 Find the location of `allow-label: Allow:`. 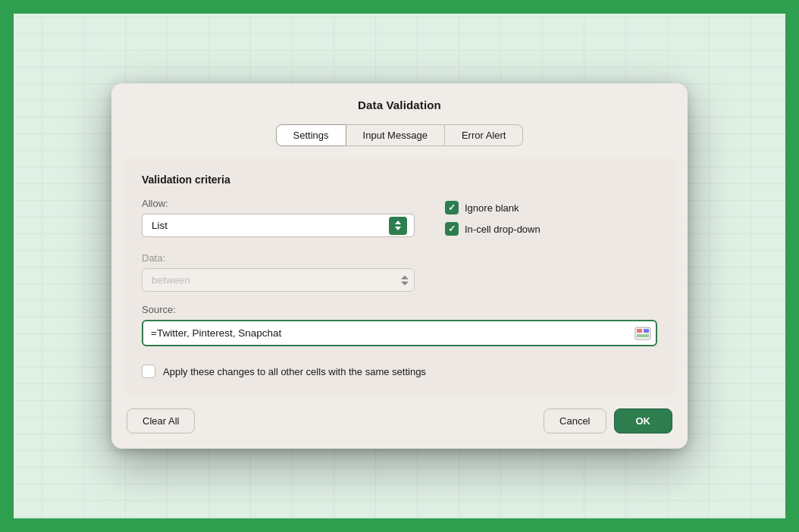

allow-label: Allow: is located at coordinates (278, 203).